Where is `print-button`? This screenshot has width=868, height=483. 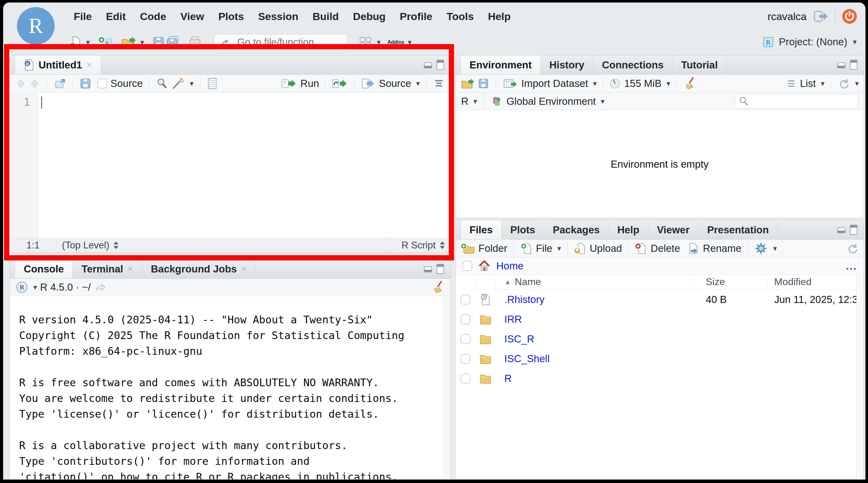 print-button is located at coordinates (195, 42).